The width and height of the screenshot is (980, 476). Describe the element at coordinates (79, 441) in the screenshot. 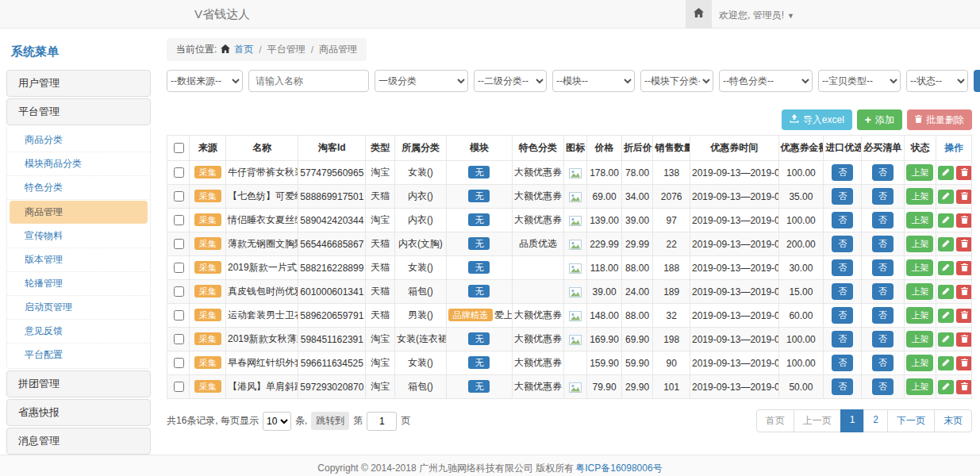

I see `sidebar-section: 消息管理` at that location.